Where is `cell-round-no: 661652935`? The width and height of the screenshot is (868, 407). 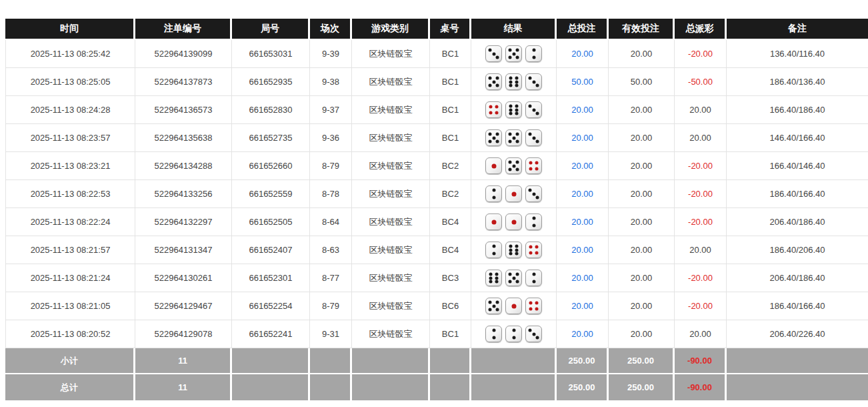
cell-round-no: 661652935 is located at coordinates (271, 82).